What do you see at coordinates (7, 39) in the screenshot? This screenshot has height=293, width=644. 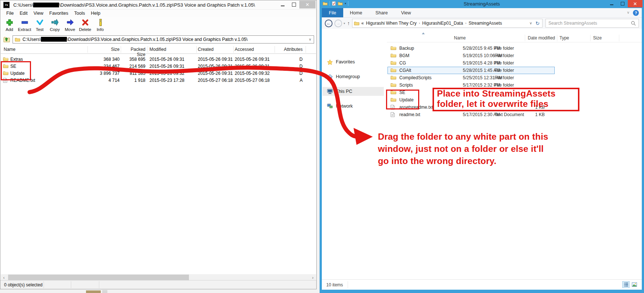 I see `up-level-button` at bounding box center [7, 39].